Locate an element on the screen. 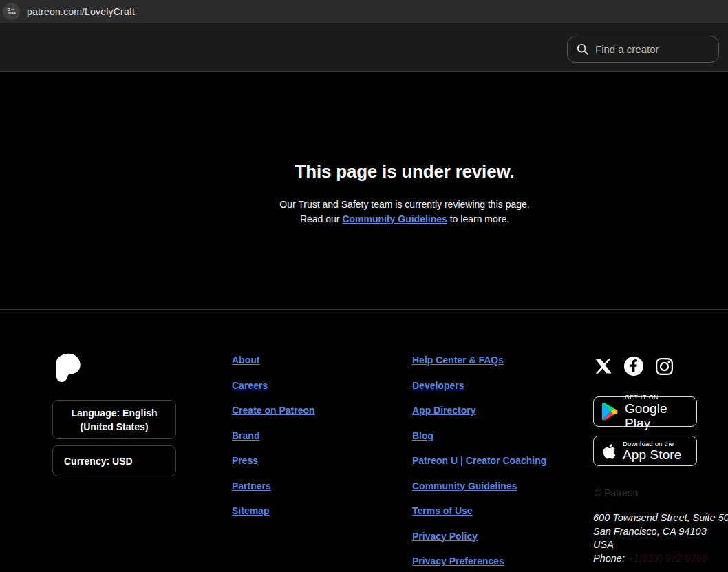 The width and height of the screenshot is (728, 572). phone-line: Phone: +1(833) 972-8766 is located at coordinates (661, 559).